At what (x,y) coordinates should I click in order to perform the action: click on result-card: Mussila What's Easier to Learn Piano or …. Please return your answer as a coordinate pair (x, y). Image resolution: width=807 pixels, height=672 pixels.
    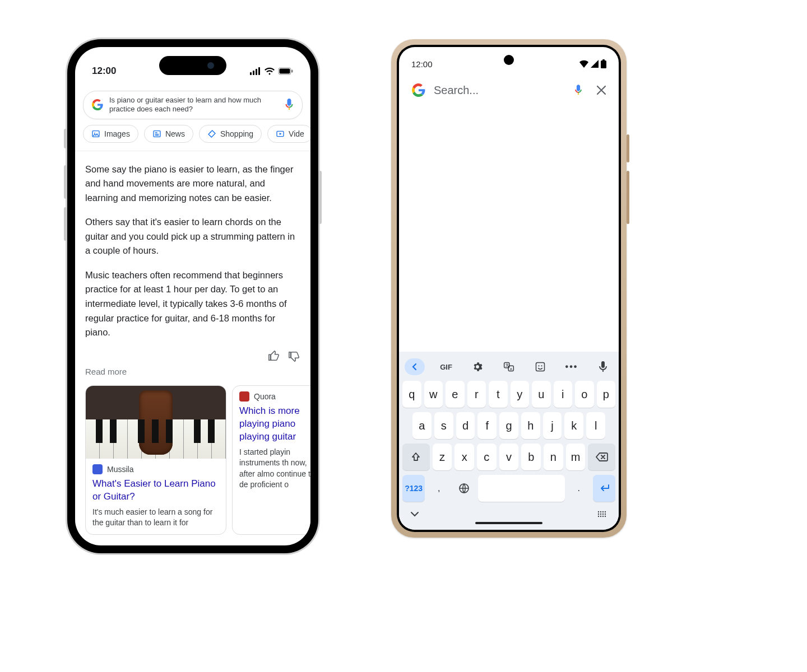
    Looking at the image, I should click on (156, 460).